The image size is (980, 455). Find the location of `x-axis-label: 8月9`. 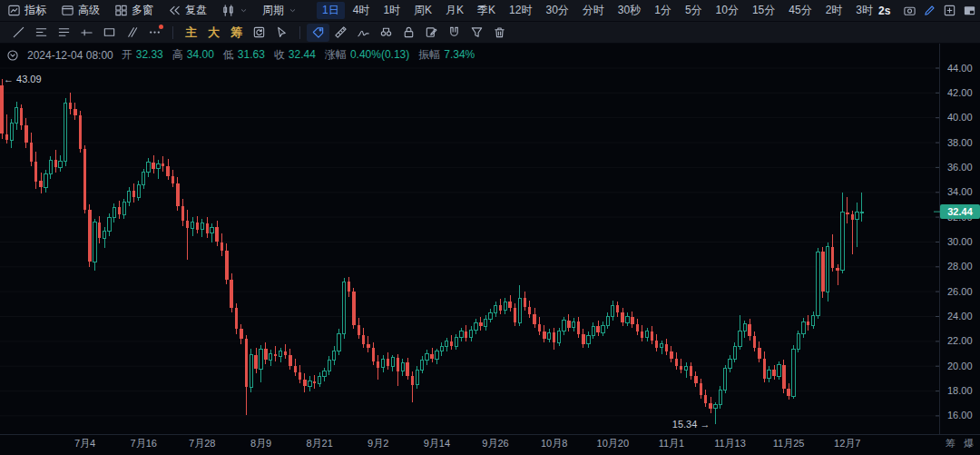

x-axis-label: 8月9 is located at coordinates (261, 443).